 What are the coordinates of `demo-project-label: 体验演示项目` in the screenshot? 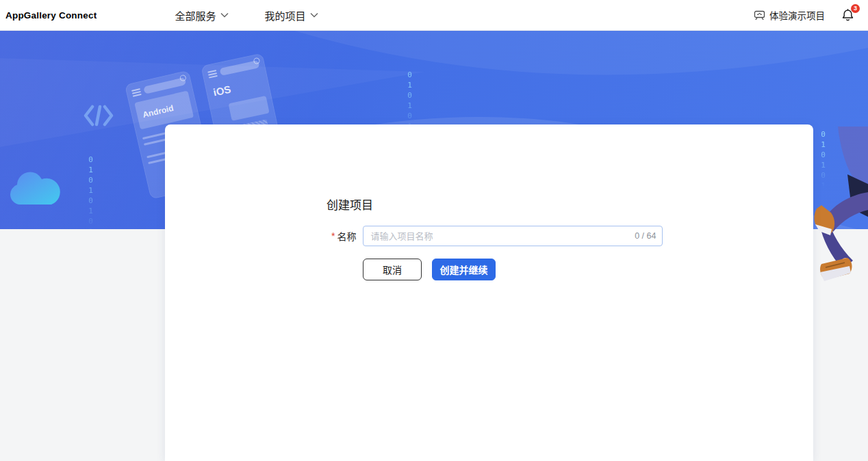 It's located at (797, 15).